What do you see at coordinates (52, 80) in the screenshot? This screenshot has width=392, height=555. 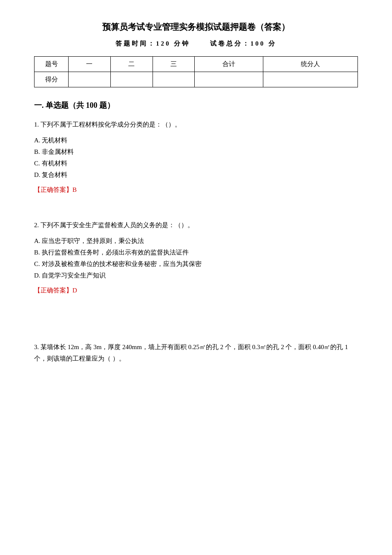 I see `table-row-label: 得分` at bounding box center [52, 80].